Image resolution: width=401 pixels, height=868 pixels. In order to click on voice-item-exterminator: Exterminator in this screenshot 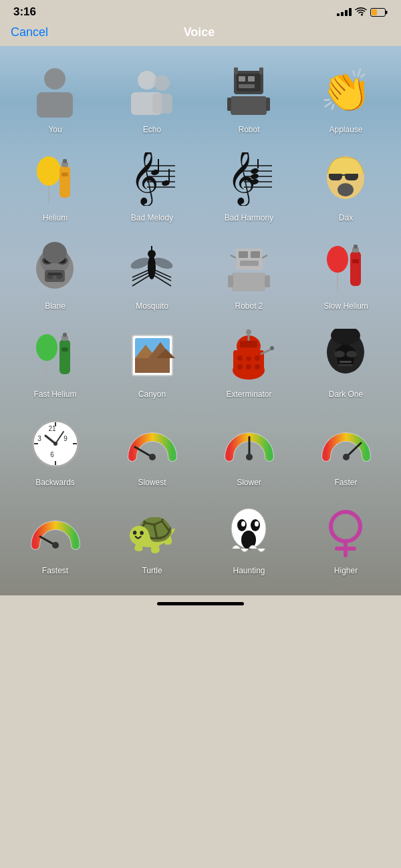, I will do `click(249, 361)`.